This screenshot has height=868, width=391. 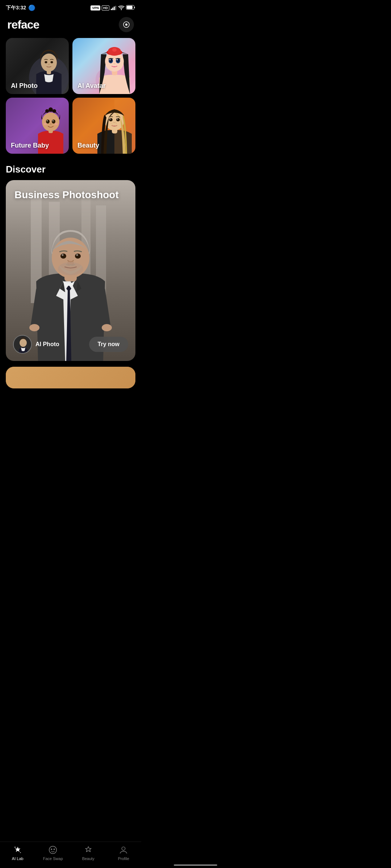 What do you see at coordinates (88, 145) in the screenshot?
I see `beauty-label: Beauty` at bounding box center [88, 145].